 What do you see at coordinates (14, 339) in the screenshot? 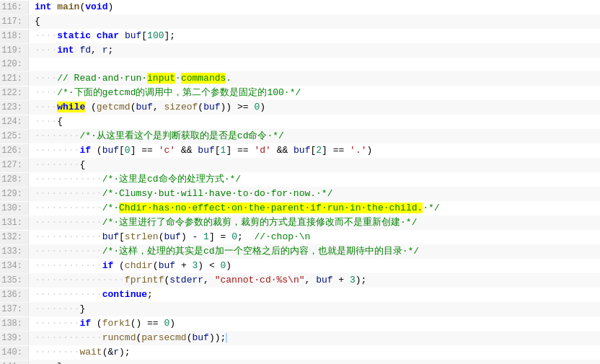
I see `line-number: 139:` at bounding box center [14, 339].